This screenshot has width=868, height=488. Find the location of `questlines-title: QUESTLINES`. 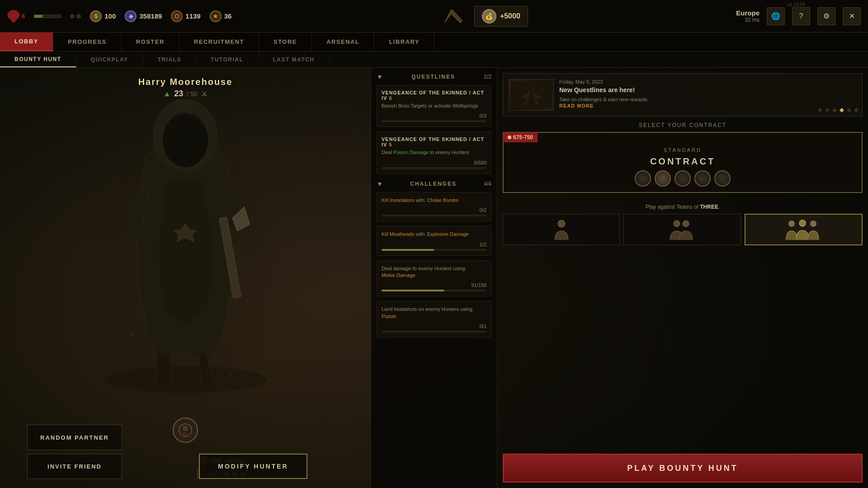

questlines-title: QUESTLINES is located at coordinates (433, 77).